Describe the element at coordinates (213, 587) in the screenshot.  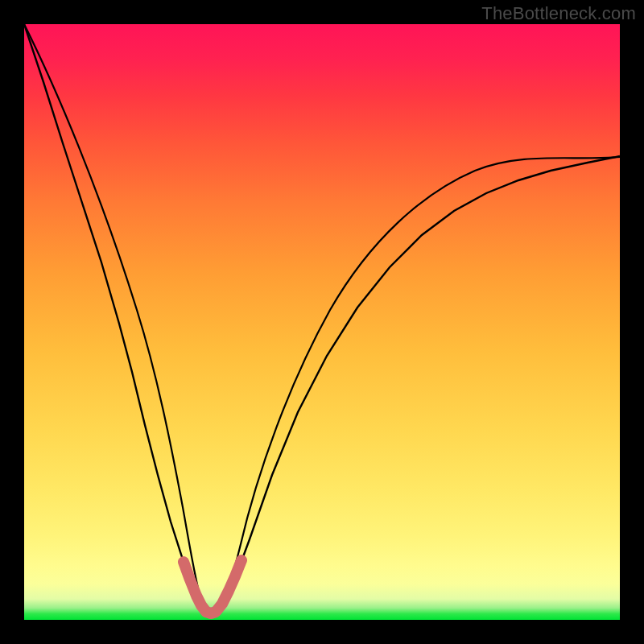
I see `highlight-marker` at that location.